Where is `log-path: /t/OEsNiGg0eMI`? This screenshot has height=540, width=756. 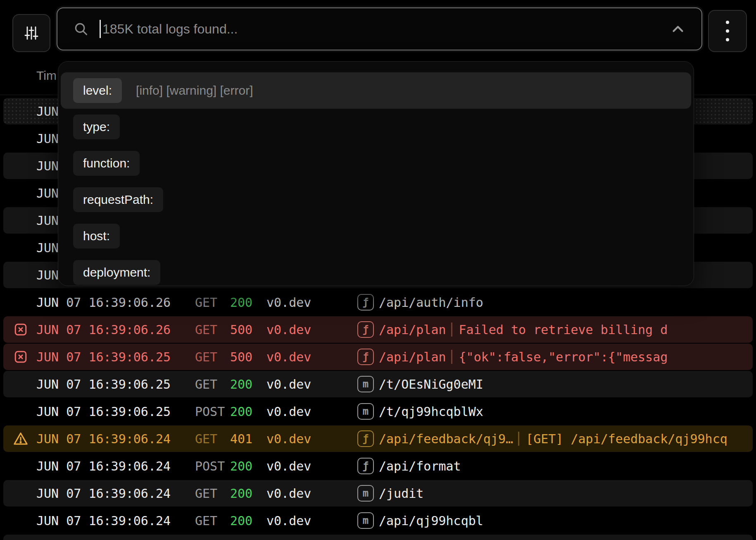 log-path: /t/OEsNiGg0eMI is located at coordinates (431, 385).